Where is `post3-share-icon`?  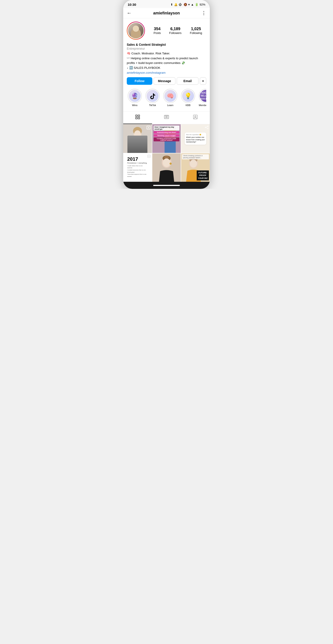
post3-share-icon is located at coordinates (207, 128).